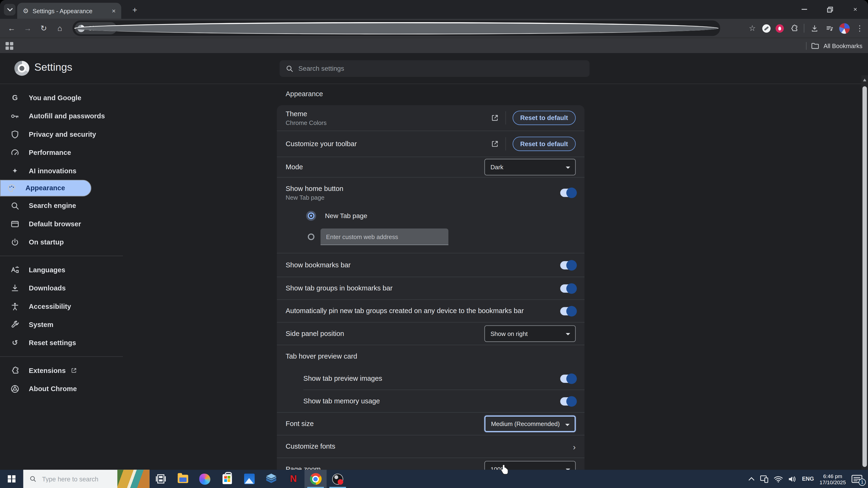 This screenshot has width=868, height=488. I want to click on copilot-icon, so click(205, 479).